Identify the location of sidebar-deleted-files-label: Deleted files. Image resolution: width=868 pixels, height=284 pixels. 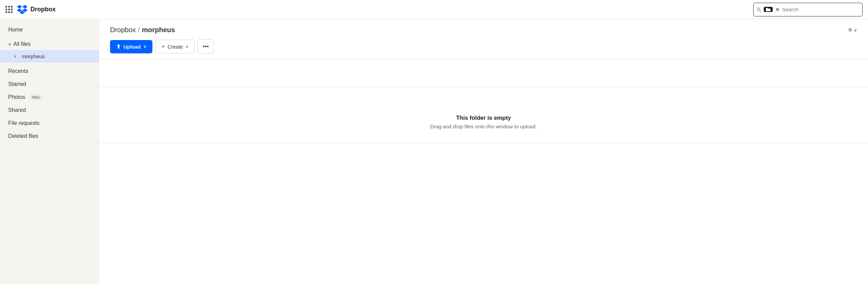
(23, 136).